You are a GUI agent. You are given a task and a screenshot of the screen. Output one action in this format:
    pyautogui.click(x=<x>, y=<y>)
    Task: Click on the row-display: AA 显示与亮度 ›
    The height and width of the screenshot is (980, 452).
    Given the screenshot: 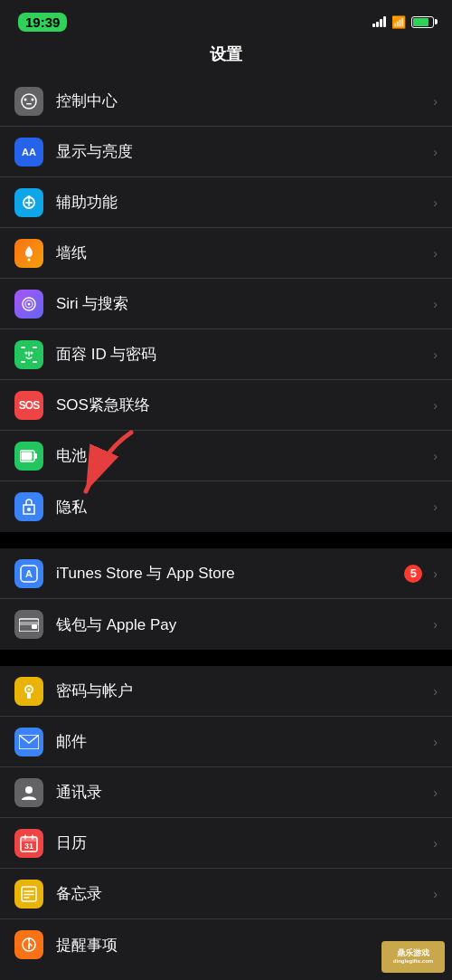 What is the action you would take?
    pyautogui.click(x=226, y=152)
    